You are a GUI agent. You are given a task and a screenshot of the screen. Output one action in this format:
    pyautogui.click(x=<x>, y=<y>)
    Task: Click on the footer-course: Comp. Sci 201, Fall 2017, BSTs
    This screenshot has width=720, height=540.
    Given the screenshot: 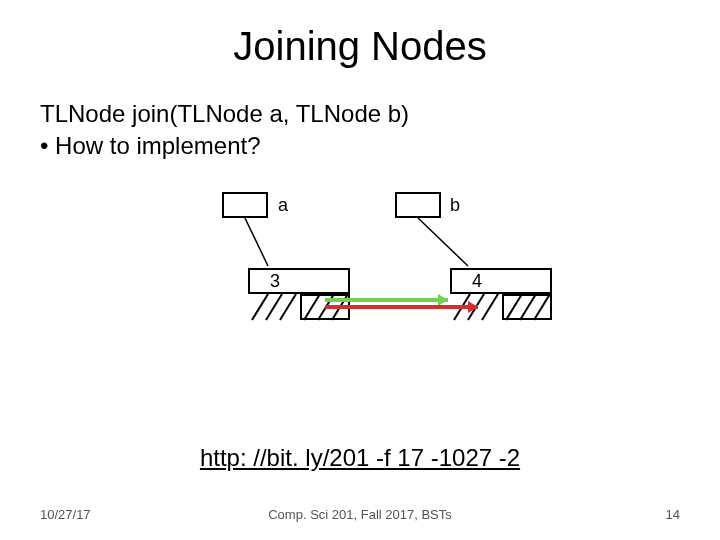 What is the action you would take?
    pyautogui.click(x=360, y=514)
    